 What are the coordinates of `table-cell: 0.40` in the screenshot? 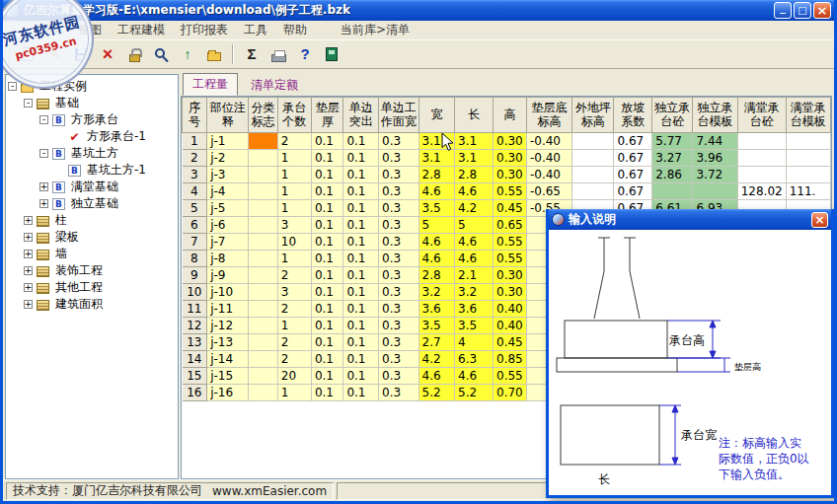 It's located at (510, 325).